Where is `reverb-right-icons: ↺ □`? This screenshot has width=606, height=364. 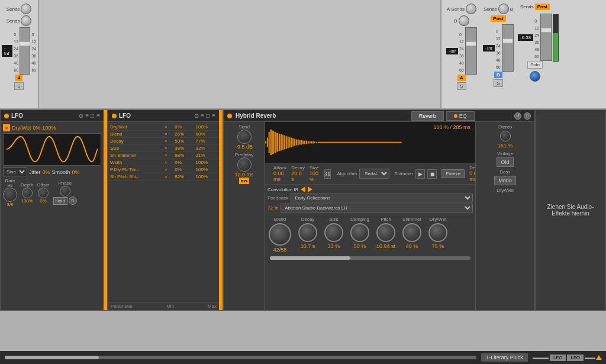 reverb-right-icons: ↺ □ is located at coordinates (523, 116).